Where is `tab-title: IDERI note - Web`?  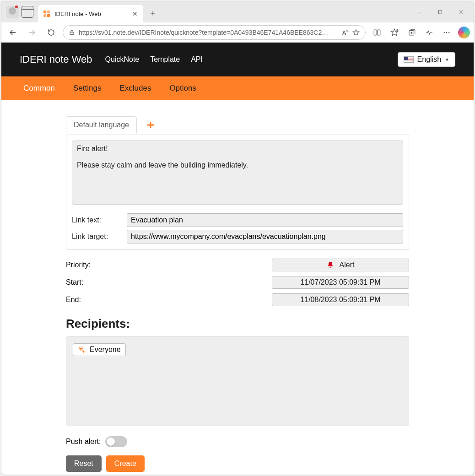 tab-title: IDERI note - Web is located at coordinates (91, 14).